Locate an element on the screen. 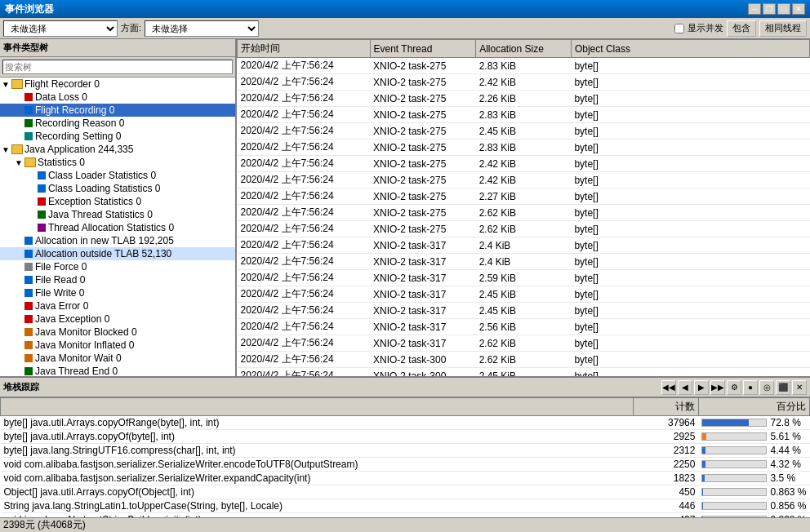  table-row: 2020/4/2 上午7:56:24XNIO-2 task-2752.45 Ki… is located at coordinates (524, 131).